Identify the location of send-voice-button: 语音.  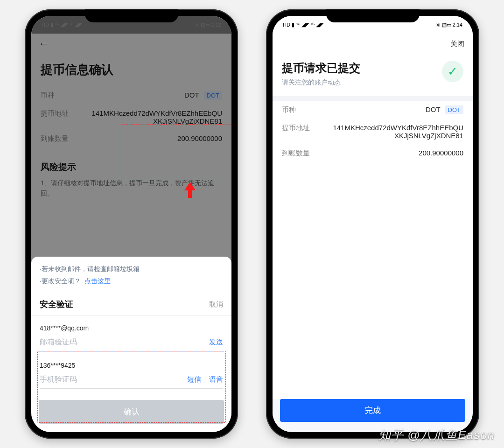
(216, 380).